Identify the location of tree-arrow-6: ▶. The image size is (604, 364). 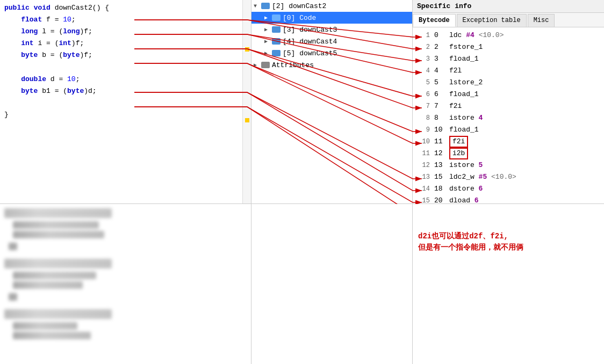
(257, 65).